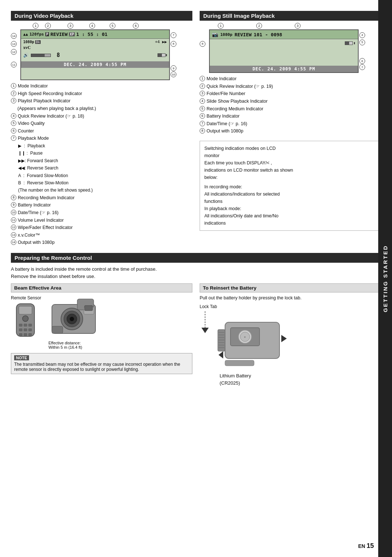  What do you see at coordinates (254, 340) in the screenshot?
I see `battery-holder-svg: ×` at bounding box center [254, 340].